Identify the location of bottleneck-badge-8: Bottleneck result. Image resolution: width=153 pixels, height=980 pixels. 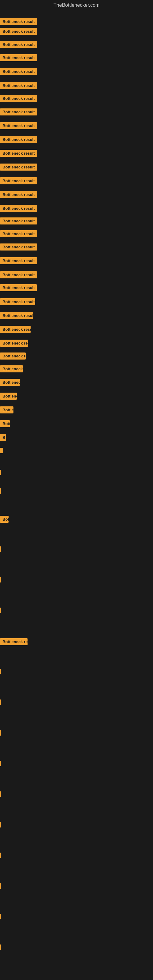
(18, 112).